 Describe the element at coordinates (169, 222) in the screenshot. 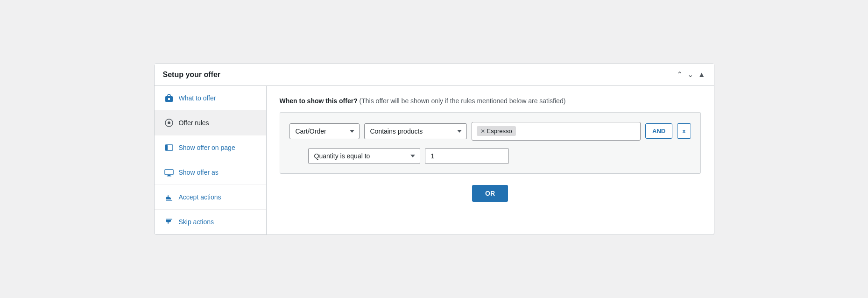

I see `skip-actions-icon` at that location.